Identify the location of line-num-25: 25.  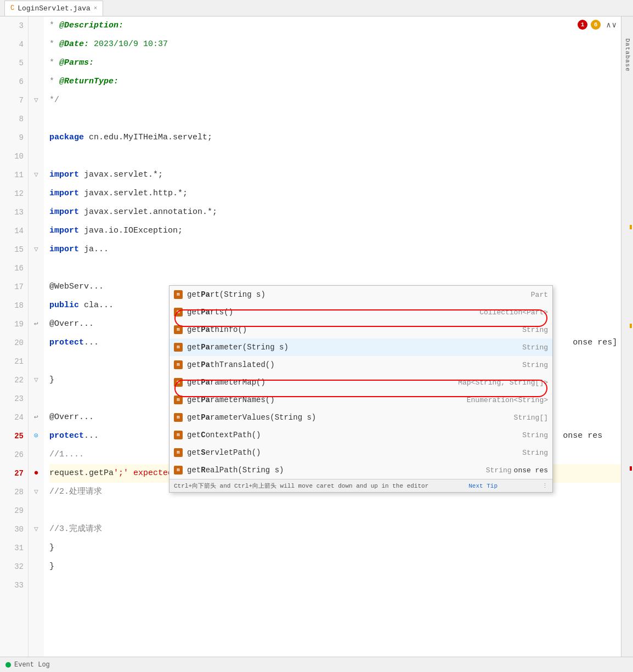
(12, 436).